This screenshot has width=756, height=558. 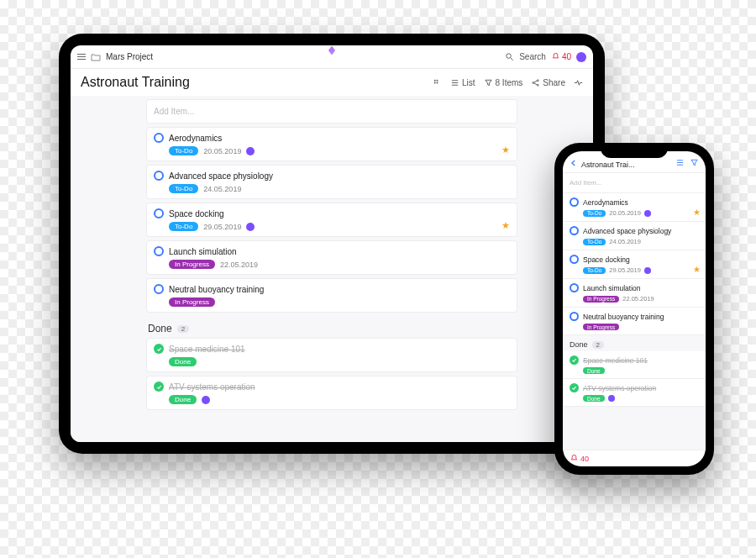 I want to click on phone-screen: Astronaut Trai... Add Item... Aerodynami…, so click(x=634, y=309).